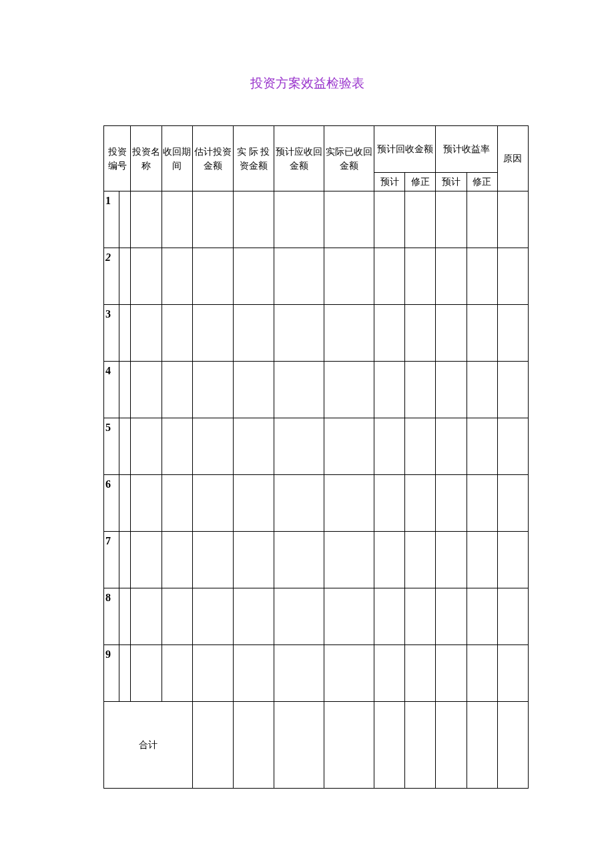  Describe the element at coordinates (350, 159) in the screenshot. I see `header-actual-recovery: 实际已收回金额` at that location.